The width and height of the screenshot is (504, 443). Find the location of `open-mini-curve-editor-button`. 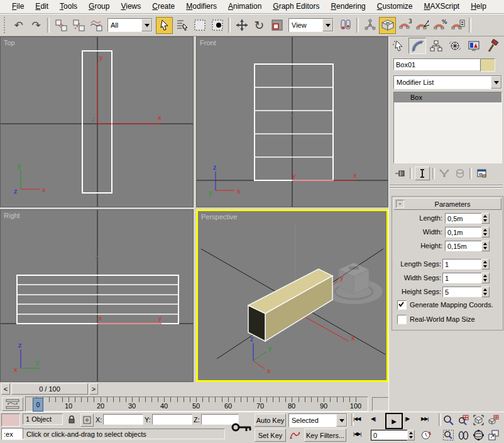

open-mini-curve-editor-button is located at coordinates (13, 404).